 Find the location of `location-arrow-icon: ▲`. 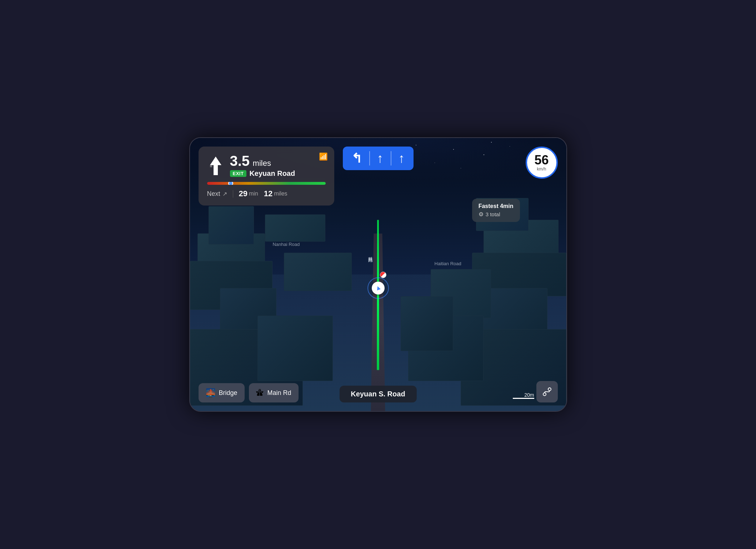

location-arrow-icon: ▲ is located at coordinates (378, 288).